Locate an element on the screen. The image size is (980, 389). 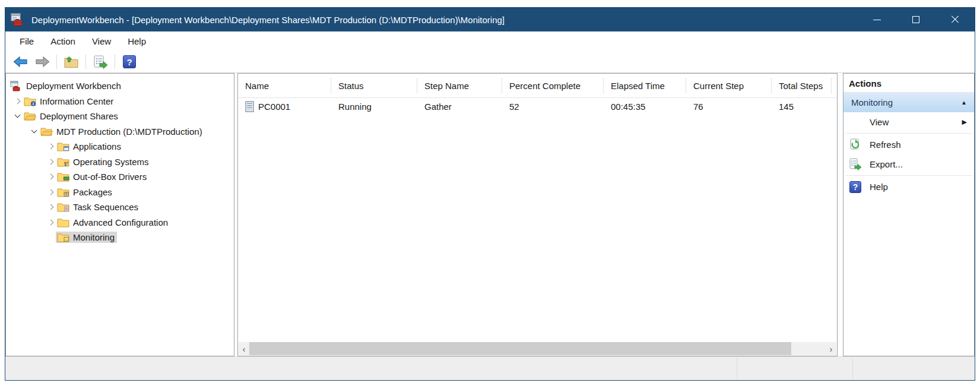
action-view: View ▶ is located at coordinates (909, 122).